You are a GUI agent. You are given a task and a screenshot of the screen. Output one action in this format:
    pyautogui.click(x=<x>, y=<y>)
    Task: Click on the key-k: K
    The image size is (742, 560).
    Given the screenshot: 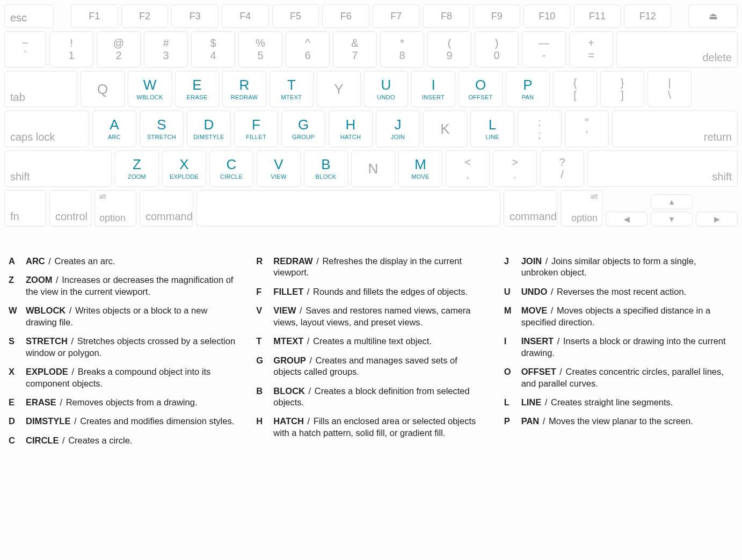 What is the action you would take?
    pyautogui.click(x=445, y=129)
    